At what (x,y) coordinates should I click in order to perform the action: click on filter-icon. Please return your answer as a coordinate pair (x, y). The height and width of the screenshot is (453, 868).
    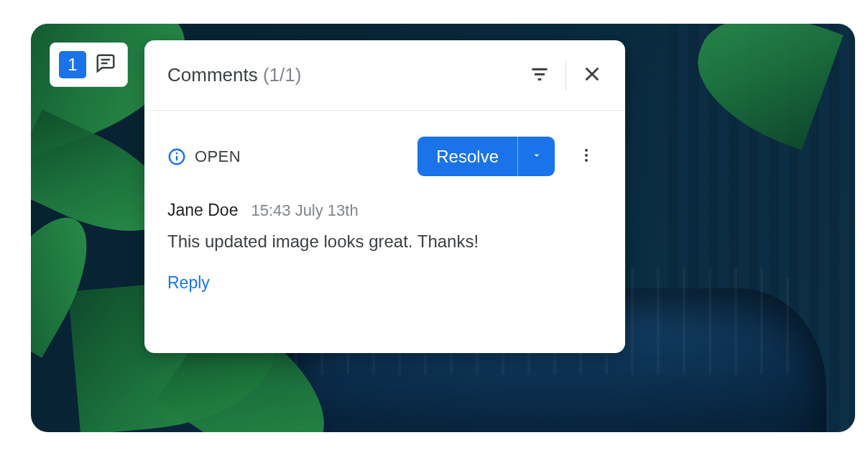
    Looking at the image, I should click on (540, 75).